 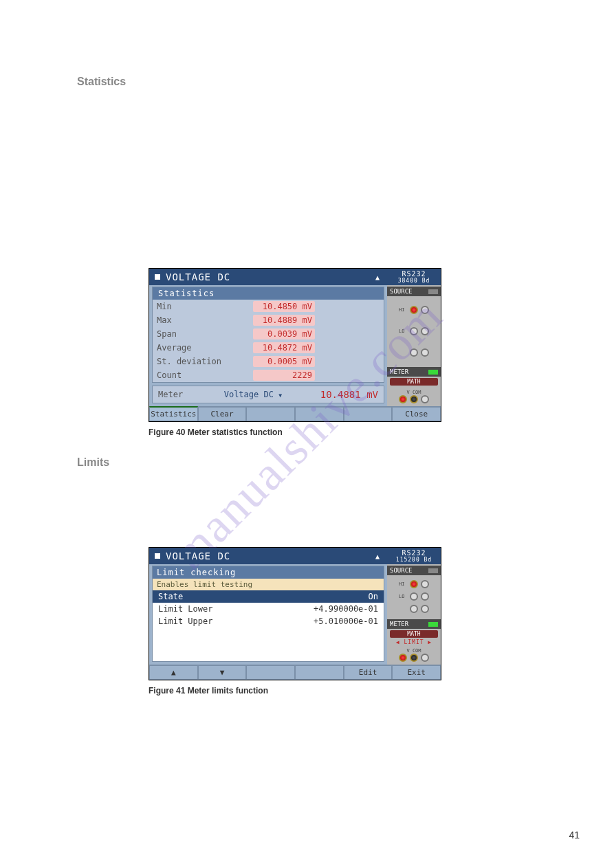 I want to click on stat-row: St. deviation0.0005 mV, so click(x=268, y=361).